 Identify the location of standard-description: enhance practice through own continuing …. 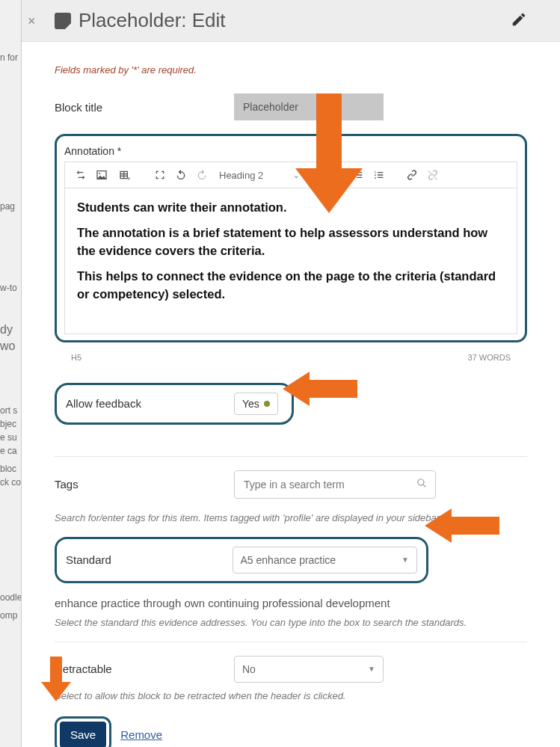
(291, 603).